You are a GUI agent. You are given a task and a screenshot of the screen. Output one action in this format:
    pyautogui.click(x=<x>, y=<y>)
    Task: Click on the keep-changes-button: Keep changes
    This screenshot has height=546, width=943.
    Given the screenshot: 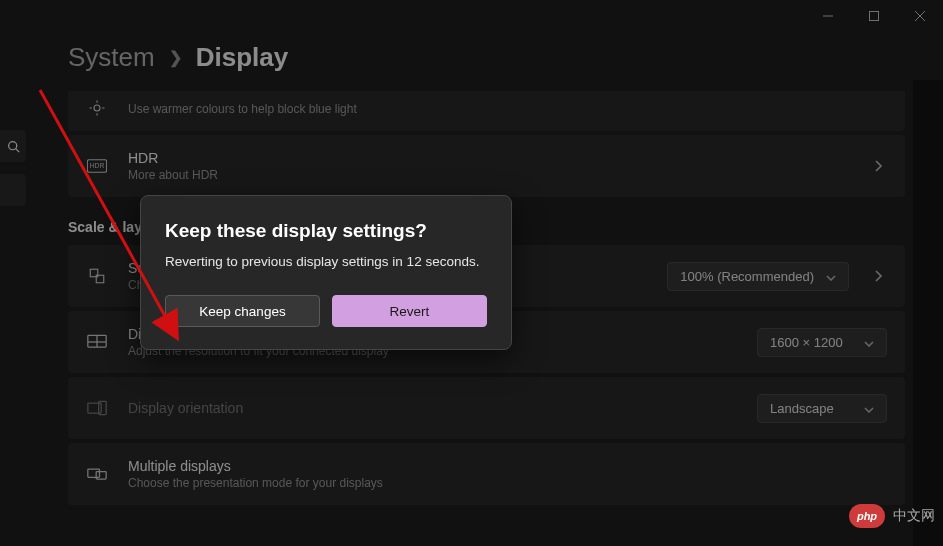 What is the action you would take?
    pyautogui.click(x=242, y=311)
    